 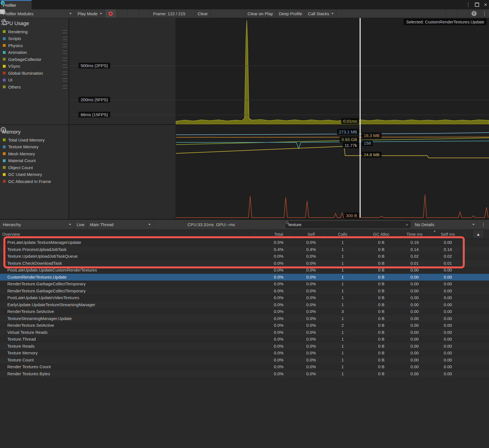 What do you see at coordinates (311, 234) in the screenshot?
I see `column-header-self: Self` at bounding box center [311, 234].